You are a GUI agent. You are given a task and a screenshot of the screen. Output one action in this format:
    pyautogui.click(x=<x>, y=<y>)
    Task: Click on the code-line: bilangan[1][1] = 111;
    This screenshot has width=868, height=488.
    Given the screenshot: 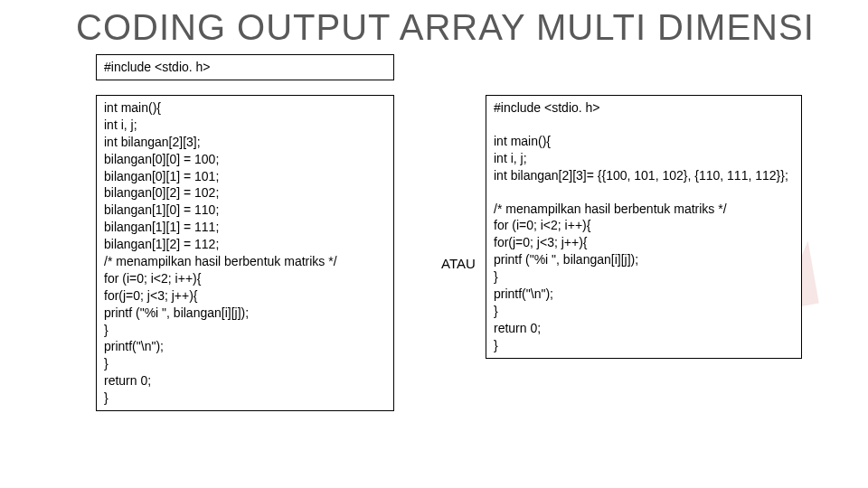 What is the action you would take?
    pyautogui.click(x=245, y=228)
    